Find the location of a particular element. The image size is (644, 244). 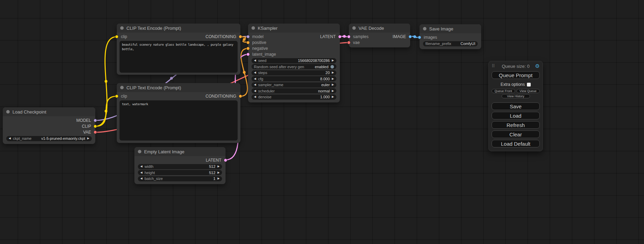

toggle-knob-icon is located at coordinates (332, 67).